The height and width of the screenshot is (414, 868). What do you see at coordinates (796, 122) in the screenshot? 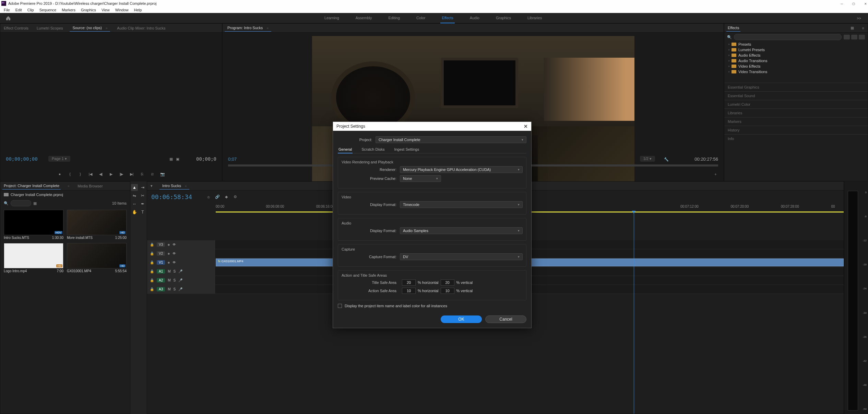
I see `panel-markers: Markers` at bounding box center [796, 122].